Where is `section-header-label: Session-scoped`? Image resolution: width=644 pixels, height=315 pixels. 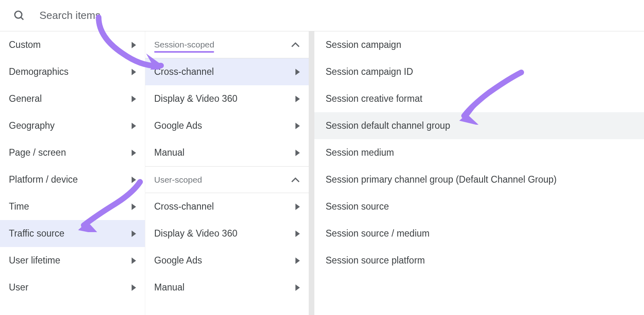
section-header-label: Session-scoped is located at coordinates (184, 45).